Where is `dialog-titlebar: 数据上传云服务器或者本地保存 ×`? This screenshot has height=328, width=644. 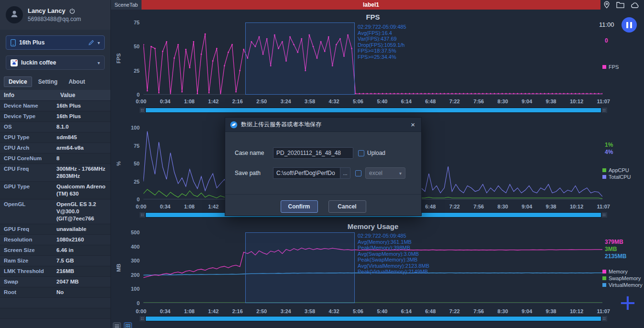 dialog-titlebar: 数据上传云服务器或者本地保存 × is located at coordinates (323, 125).